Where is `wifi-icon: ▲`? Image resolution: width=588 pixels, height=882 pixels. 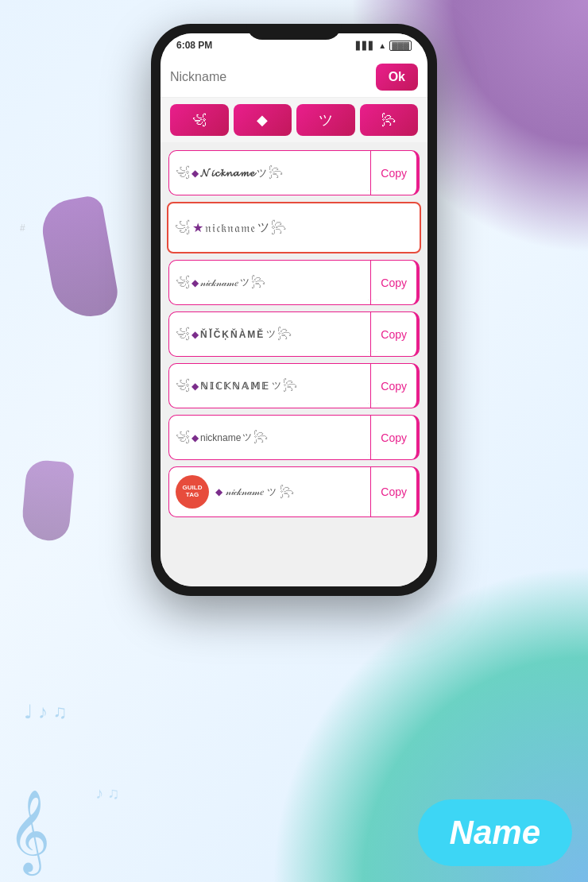 wifi-icon: ▲ is located at coordinates (382, 46).